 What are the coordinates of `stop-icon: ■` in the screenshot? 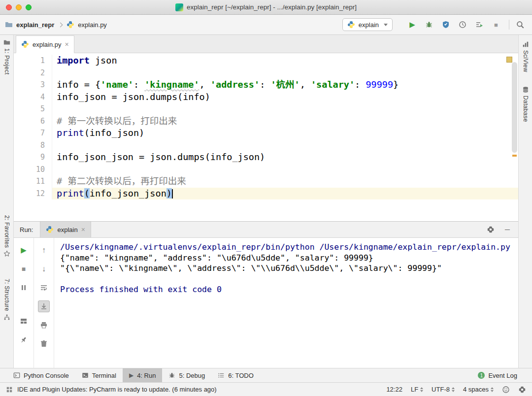 It's located at (496, 25).